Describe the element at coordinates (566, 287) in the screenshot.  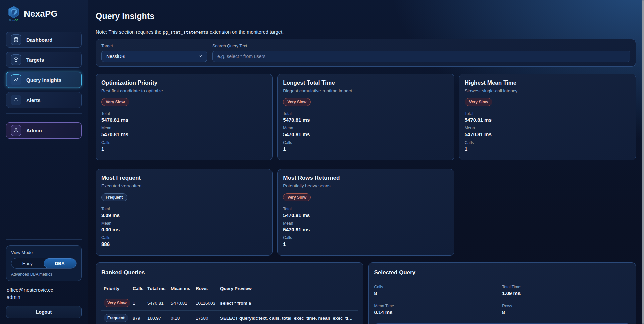
I see `stat-label: Total Time` at that location.